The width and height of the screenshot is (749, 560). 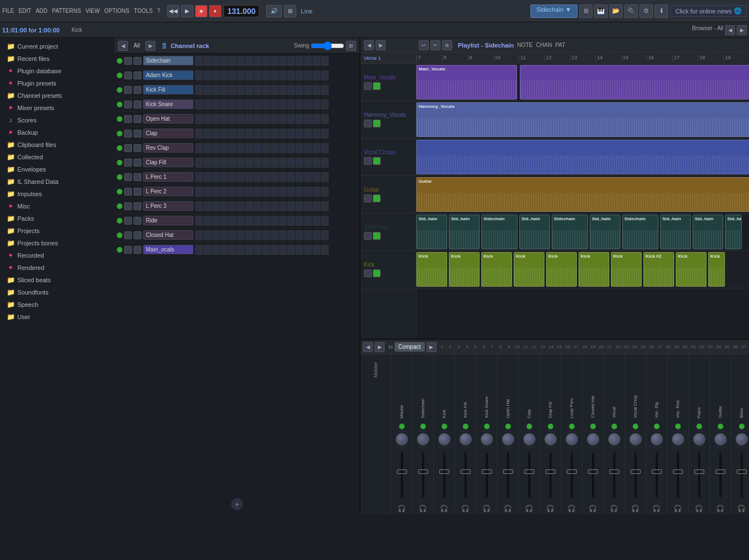 What do you see at coordinates (25, 11) in the screenshot?
I see `menu-edit: EDIT` at bounding box center [25, 11].